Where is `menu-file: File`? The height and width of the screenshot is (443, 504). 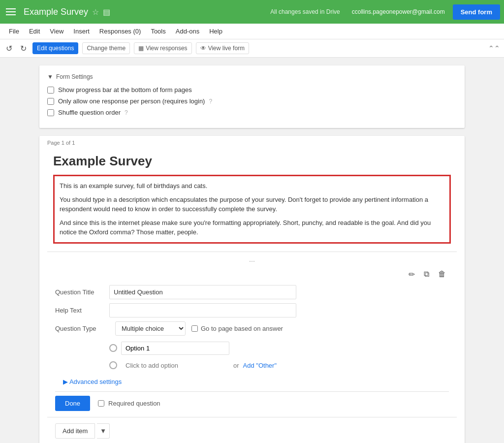 menu-file: File is located at coordinates (14, 32).